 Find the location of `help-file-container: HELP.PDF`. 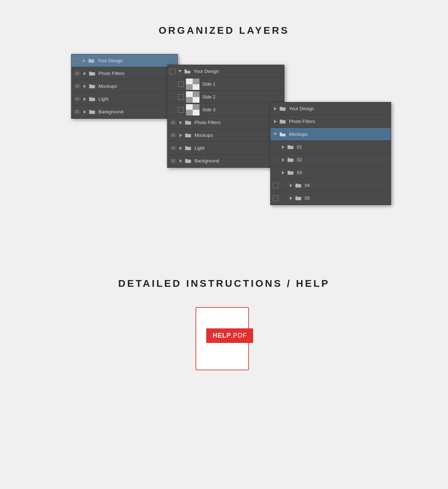

help-file-container: HELP.PDF is located at coordinates (224, 339).